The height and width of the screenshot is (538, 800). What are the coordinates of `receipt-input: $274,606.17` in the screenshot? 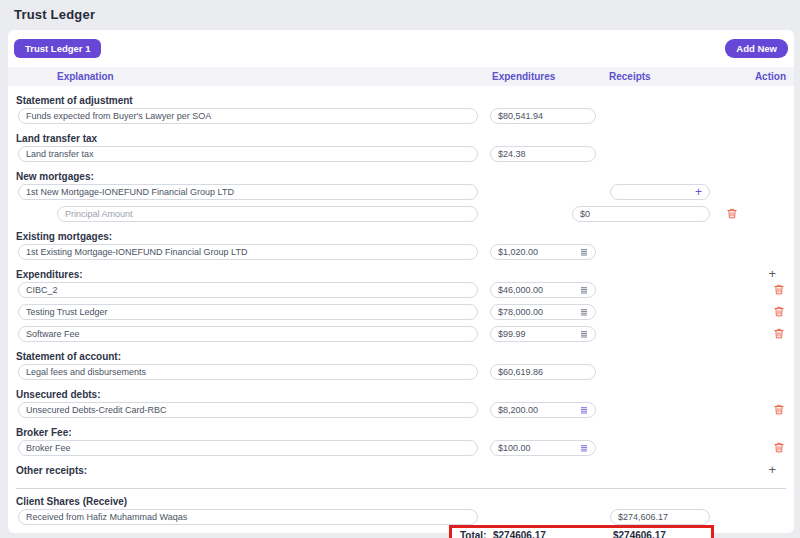 It's located at (660, 517).